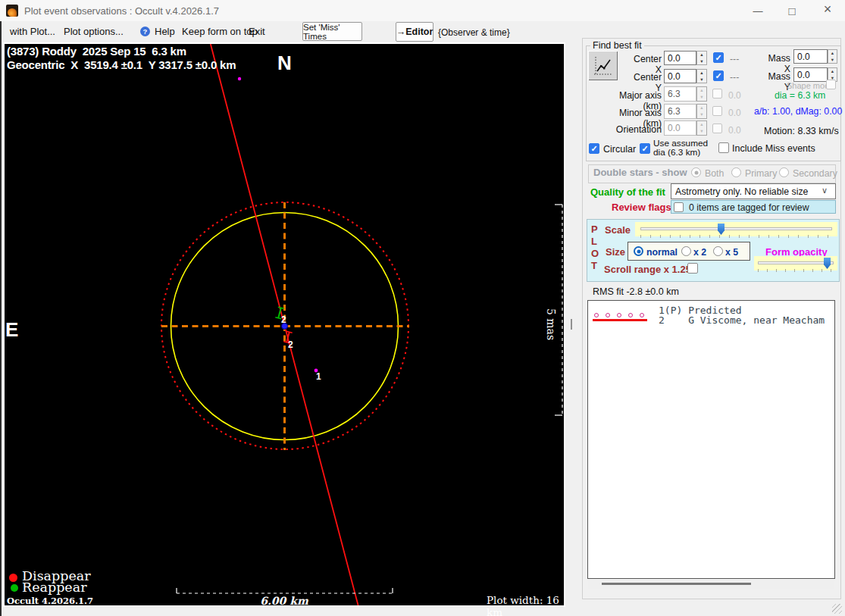 This screenshot has height=616, width=845. Describe the element at coordinates (638, 252) in the screenshot. I see `size-normal-radio` at that location.